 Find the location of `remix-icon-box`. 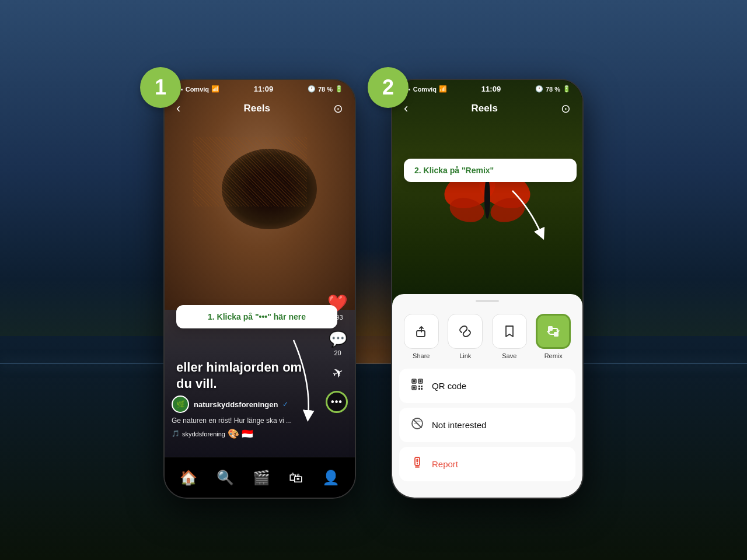

remix-icon-box is located at coordinates (553, 331).